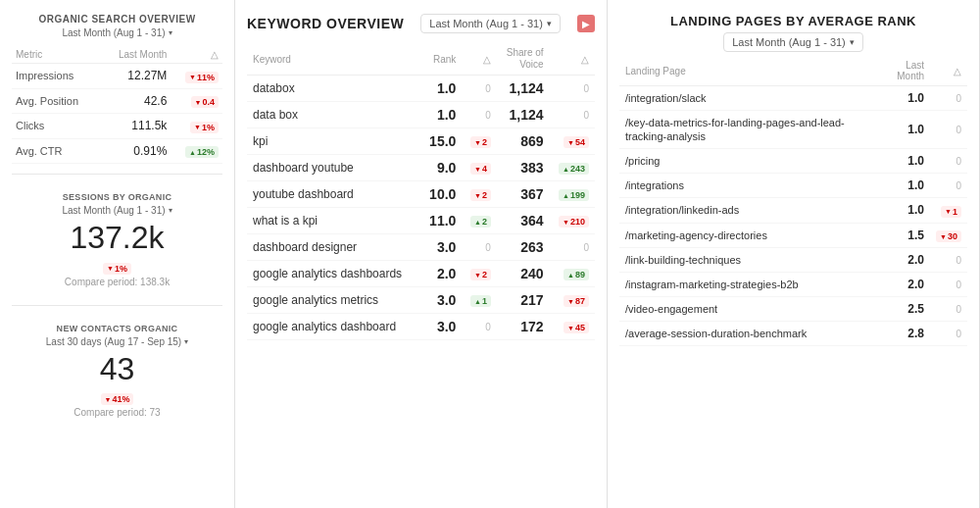 This screenshot has height=508, width=980. Describe the element at coordinates (903, 261) in the screenshot. I see `landing-page-rank: 2.0` at that location.